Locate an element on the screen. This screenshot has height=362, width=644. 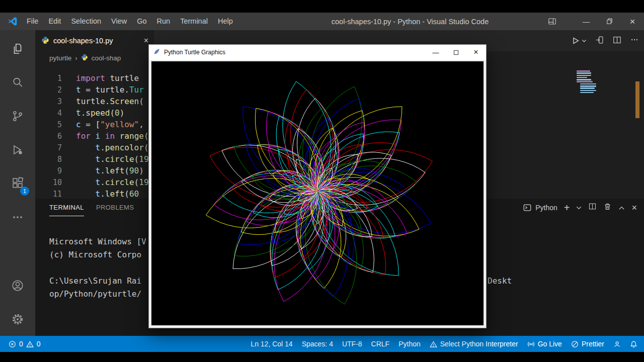
activity-bar: 1 is located at coordinates (18, 183).